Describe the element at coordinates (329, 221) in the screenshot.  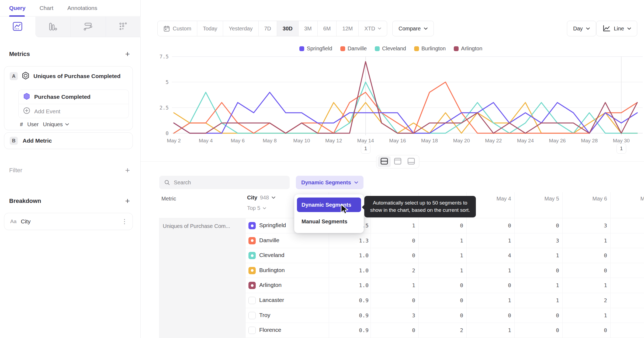
I see `menu-item-manual-segments: Manual Segments` at that location.